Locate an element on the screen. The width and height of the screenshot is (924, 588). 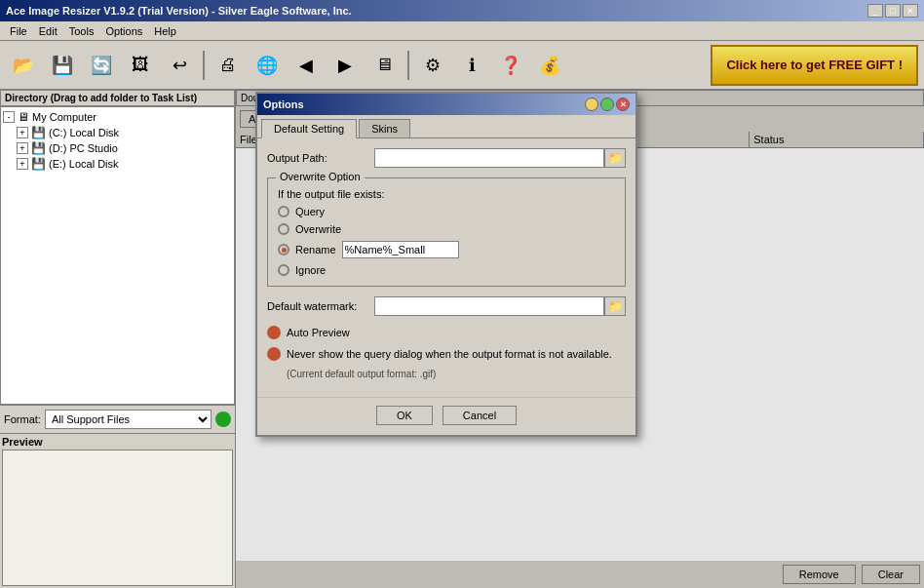
directory-header: Directory (Drag to add folder to Task Li… is located at coordinates (117, 98).